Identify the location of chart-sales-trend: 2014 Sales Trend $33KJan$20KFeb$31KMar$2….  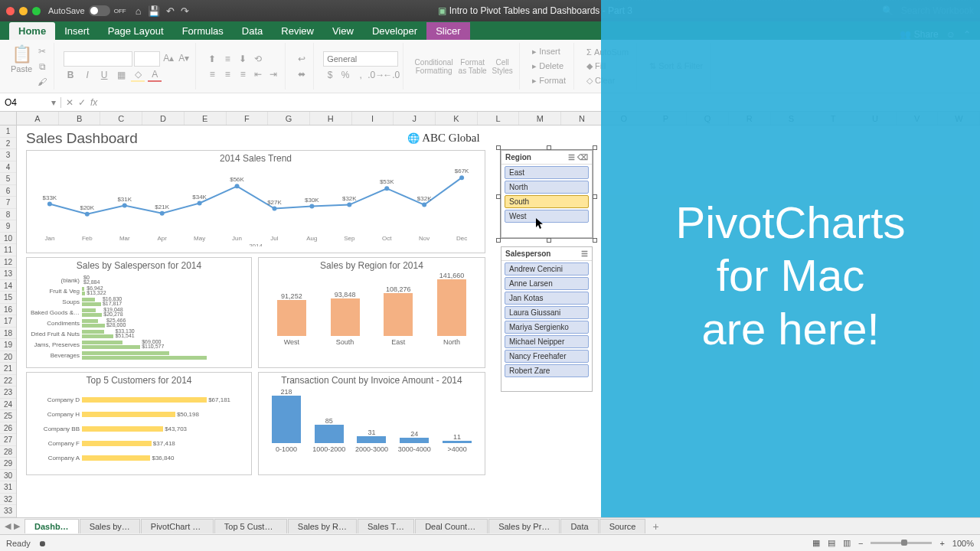
(256, 202).